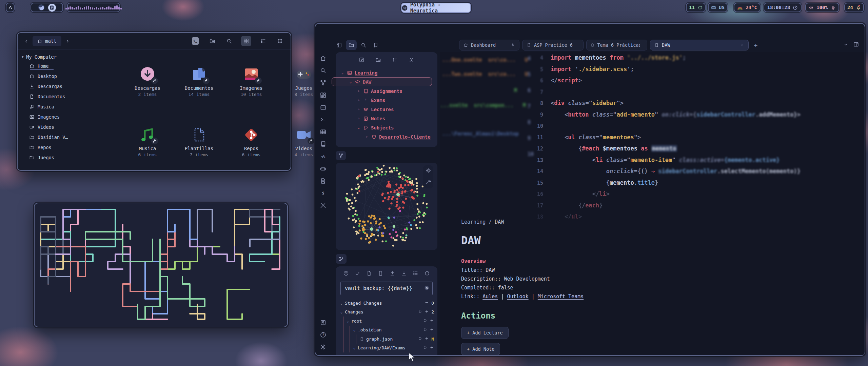 The height and width of the screenshot is (366, 868). I want to click on sidebar-root: ▼My Computer, so click(49, 55).